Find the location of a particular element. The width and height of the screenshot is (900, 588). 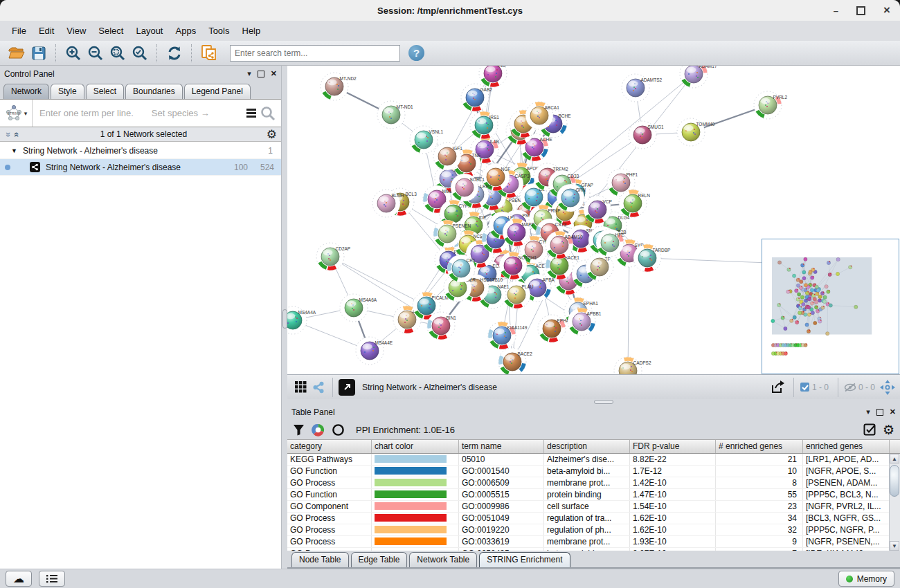

network-node: IRS1 is located at coordinates (485, 125).